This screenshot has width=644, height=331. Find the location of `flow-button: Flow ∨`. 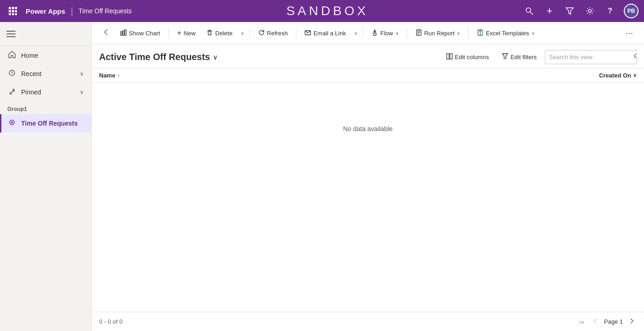

flow-button: Flow ∨ is located at coordinates (385, 33).